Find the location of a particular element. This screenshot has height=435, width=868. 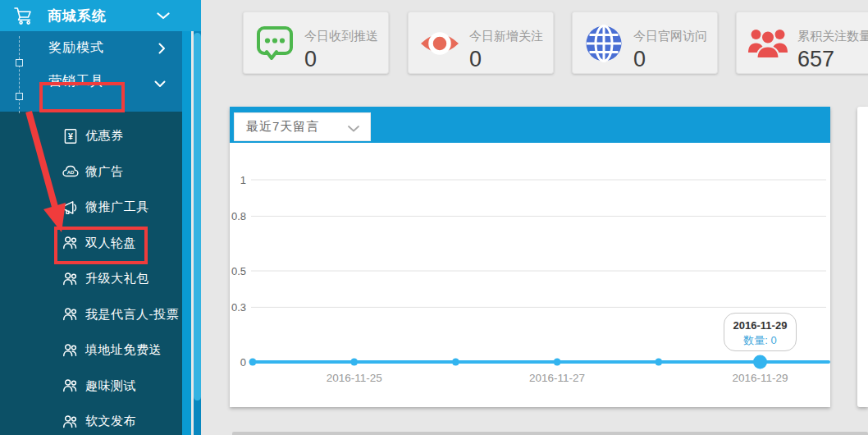

svg-text: AD is located at coordinates (71, 172).